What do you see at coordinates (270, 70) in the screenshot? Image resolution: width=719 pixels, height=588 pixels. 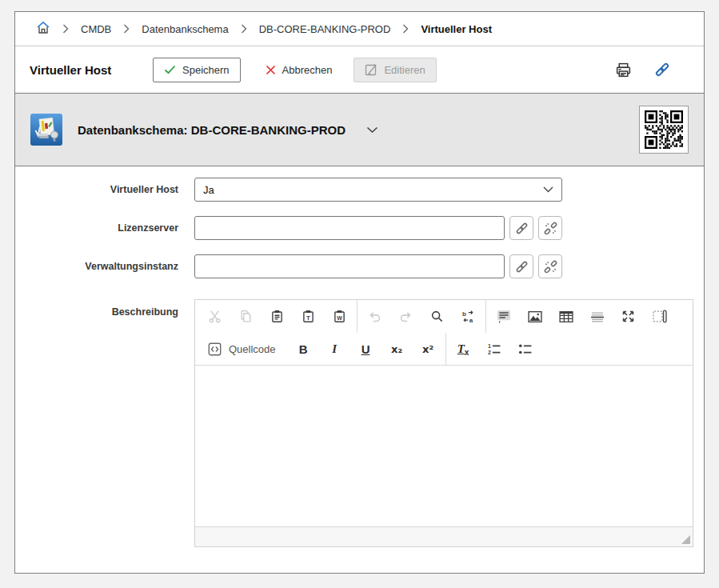 I see `x-icon` at bounding box center [270, 70].